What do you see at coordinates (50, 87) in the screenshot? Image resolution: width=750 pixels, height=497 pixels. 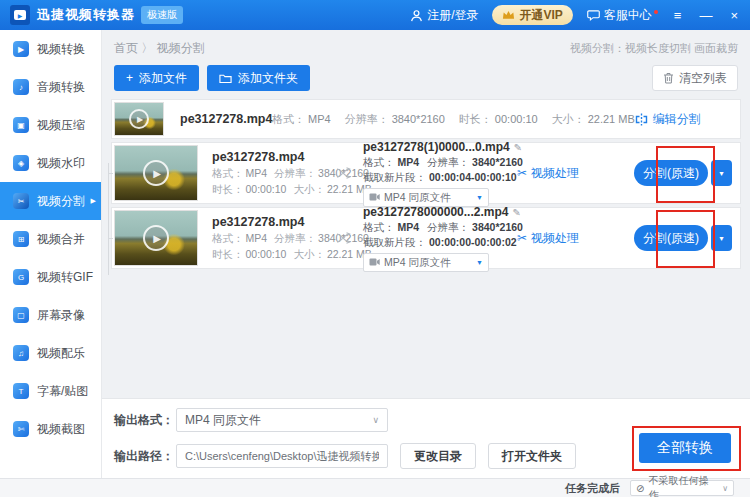 I see `sidebar-item-audio-convert: ♪ 音频转换` at bounding box center [50, 87].